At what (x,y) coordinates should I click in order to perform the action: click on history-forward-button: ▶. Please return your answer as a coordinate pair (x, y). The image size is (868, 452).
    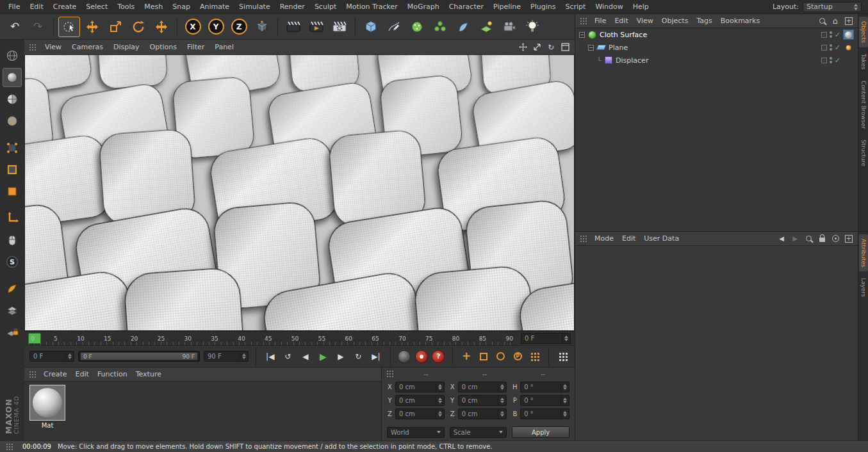
    Looking at the image, I should click on (795, 239).